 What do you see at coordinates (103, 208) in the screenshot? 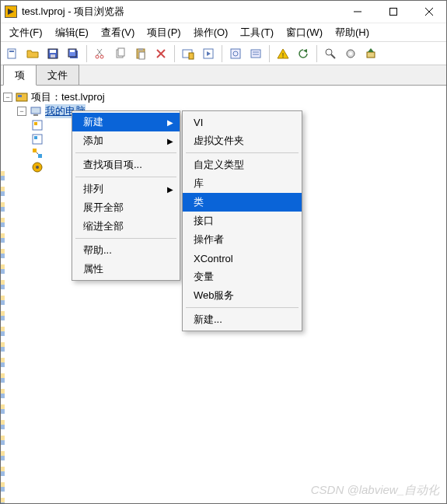
I see `ctx-label: 展开全部` at bounding box center [103, 208].